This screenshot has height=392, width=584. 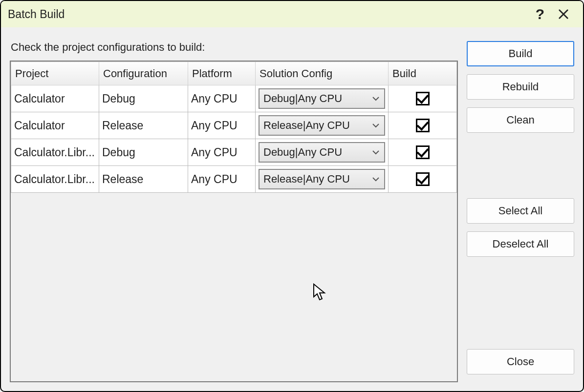 I want to click on table-header-row: Project Configuration Platform Solution …, so click(x=234, y=74).